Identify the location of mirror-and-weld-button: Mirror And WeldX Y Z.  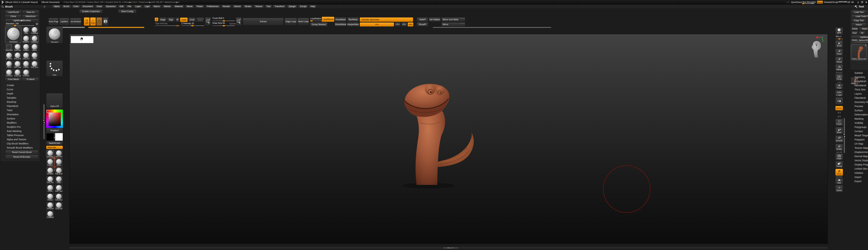
(454, 20).